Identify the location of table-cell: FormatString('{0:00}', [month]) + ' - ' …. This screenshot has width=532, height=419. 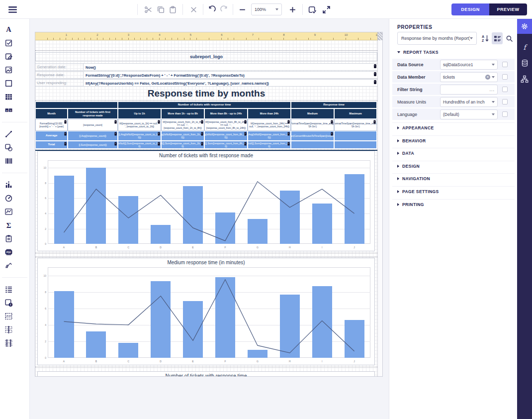
(52, 125).